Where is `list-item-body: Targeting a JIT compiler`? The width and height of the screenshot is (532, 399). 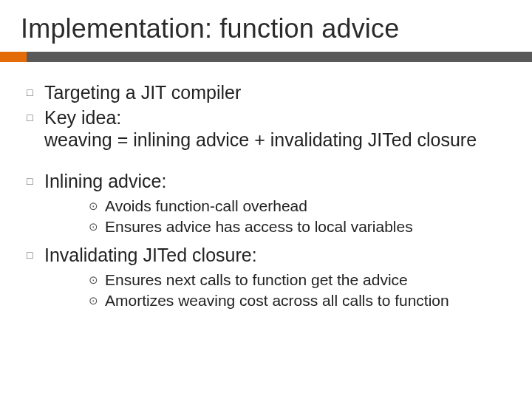
list-item-body: Targeting a JIT compiler is located at coordinates (276, 92).